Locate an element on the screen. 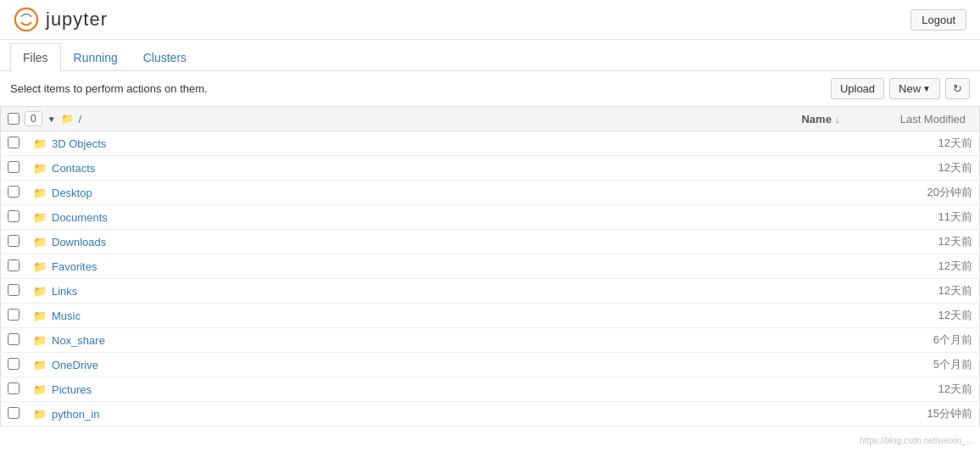 Image resolution: width=980 pixels, height=452 pixels. jupyter-logo-icon is located at coordinates (26, 20).